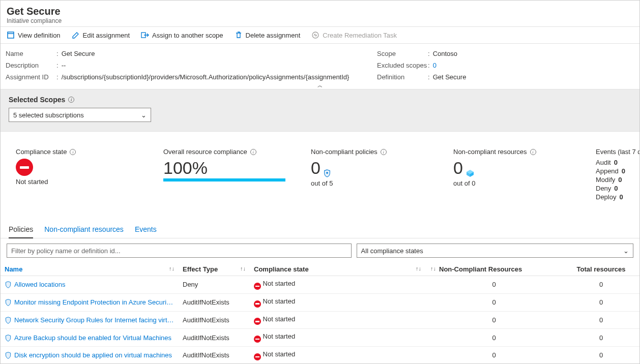 Image resolution: width=640 pixels, height=364 pixels. Describe the element at coordinates (90, 302) in the screenshot. I see `policy-name-link: Monitor missing Endpoint Protection in A…` at that location.